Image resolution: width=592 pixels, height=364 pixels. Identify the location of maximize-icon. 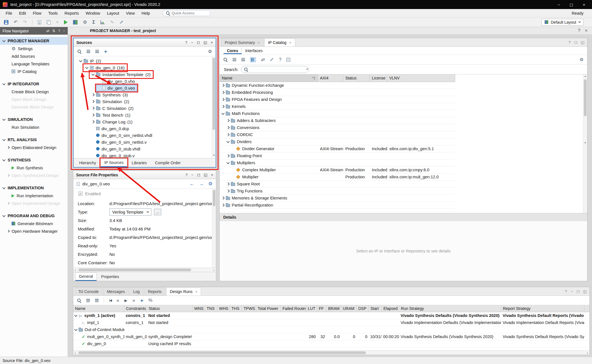
(206, 175).